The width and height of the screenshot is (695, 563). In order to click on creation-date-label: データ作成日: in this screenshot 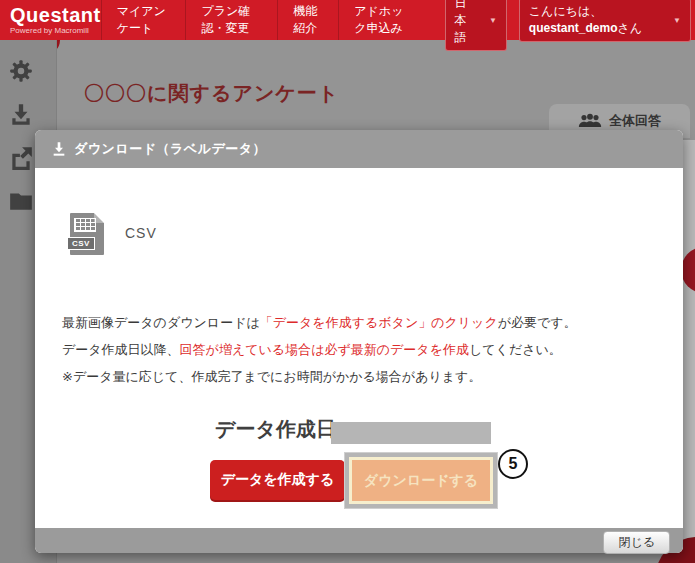, I will do `click(279, 430)`.